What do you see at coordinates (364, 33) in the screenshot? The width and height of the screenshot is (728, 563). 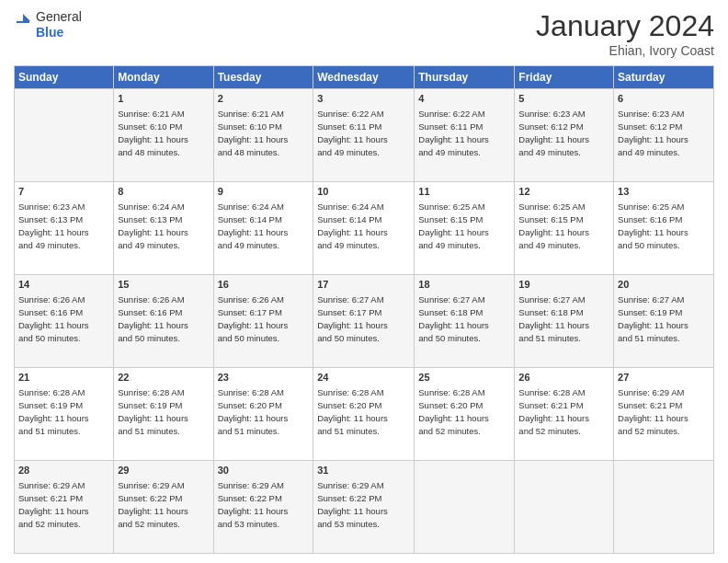 I see `header: General Blue January 2024 Ehian, Ivory C…` at bounding box center [364, 33].